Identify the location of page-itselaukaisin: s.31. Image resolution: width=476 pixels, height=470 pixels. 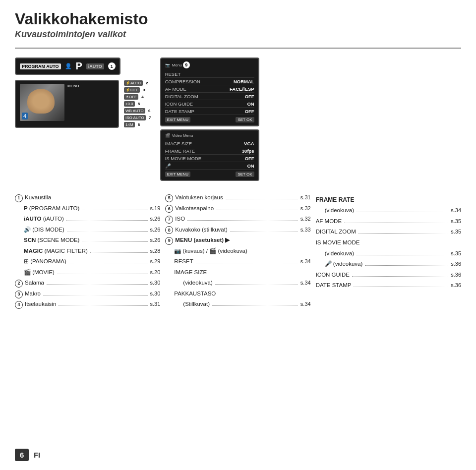
(156, 304).